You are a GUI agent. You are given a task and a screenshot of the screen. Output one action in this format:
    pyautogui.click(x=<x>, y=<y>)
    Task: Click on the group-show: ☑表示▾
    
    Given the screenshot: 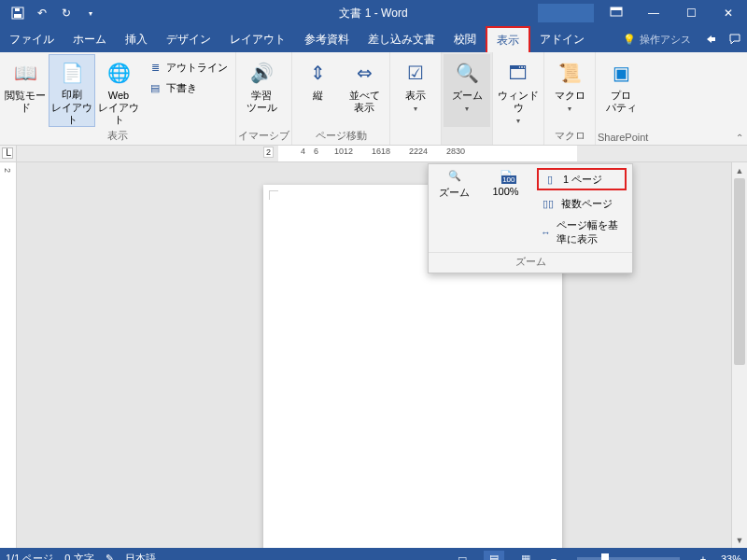 What is the action you would take?
    pyautogui.click(x=416, y=99)
    